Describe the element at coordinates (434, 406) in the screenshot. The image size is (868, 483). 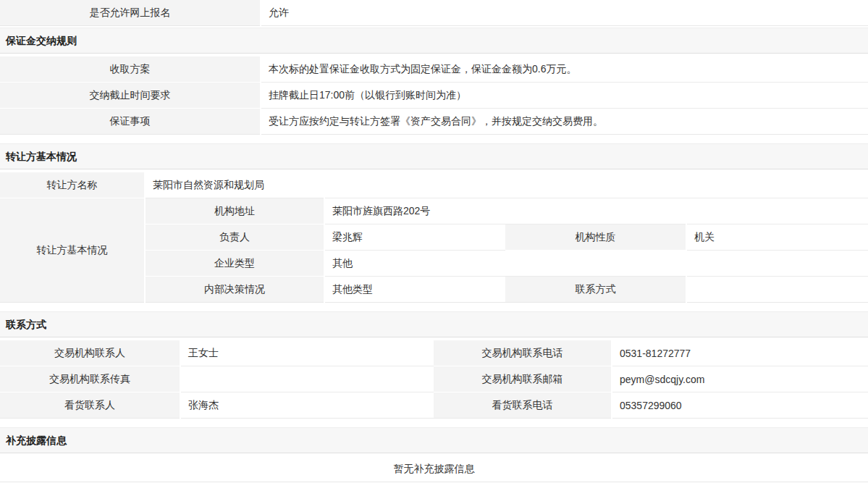
I see `viewing-contact-row: 看货联系人 张海杰 看货联系电话 05357299060` at that location.